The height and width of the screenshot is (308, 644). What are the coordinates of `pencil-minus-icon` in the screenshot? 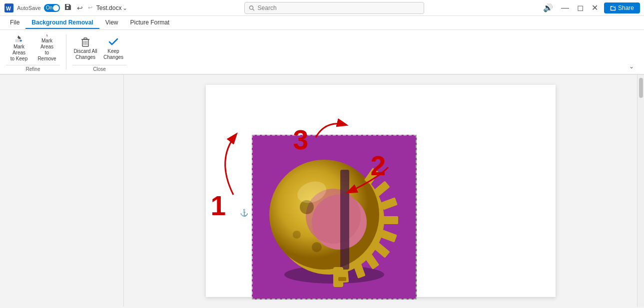 It's located at (47, 35).